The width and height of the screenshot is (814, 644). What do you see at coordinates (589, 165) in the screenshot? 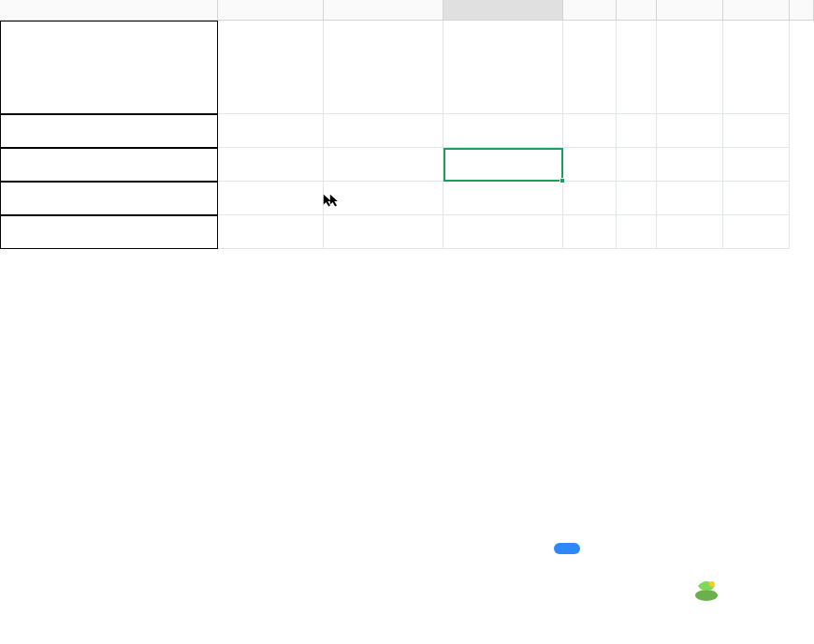
I see `cell-h3` at bounding box center [589, 165].